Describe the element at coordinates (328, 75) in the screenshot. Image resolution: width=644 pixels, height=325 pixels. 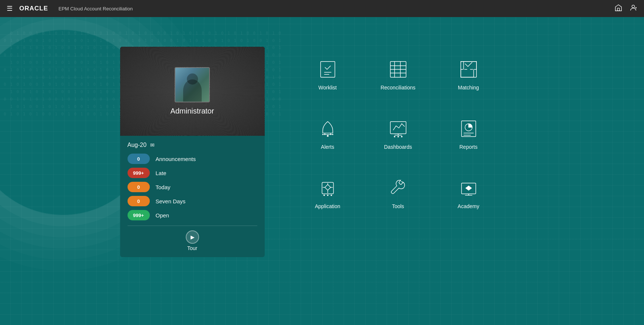
I see `nav-item-worklist: Worklist` at that location.